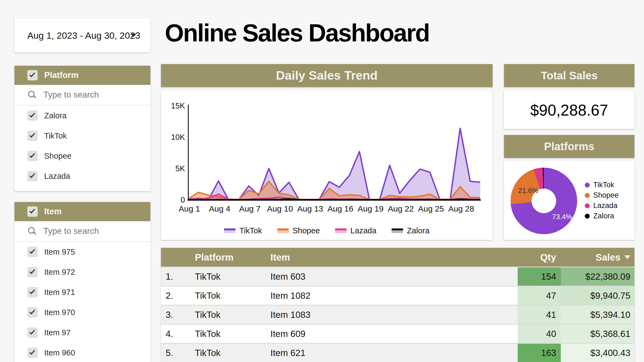 Image resolution: width=644 pixels, height=362 pixels. I want to click on filter-option: Shopee, so click(82, 156).